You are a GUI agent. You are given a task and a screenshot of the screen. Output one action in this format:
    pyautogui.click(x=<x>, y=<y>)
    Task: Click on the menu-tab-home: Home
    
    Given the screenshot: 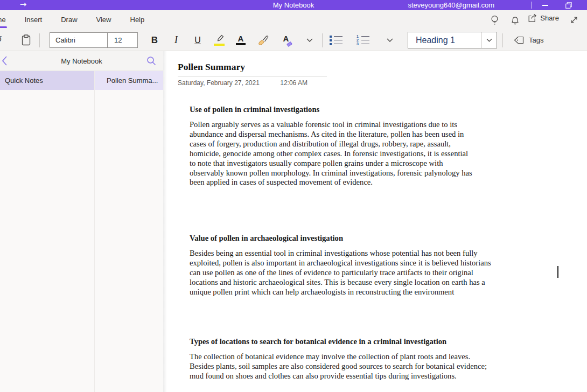 What is the action you would take?
    pyautogui.click(x=3, y=20)
    